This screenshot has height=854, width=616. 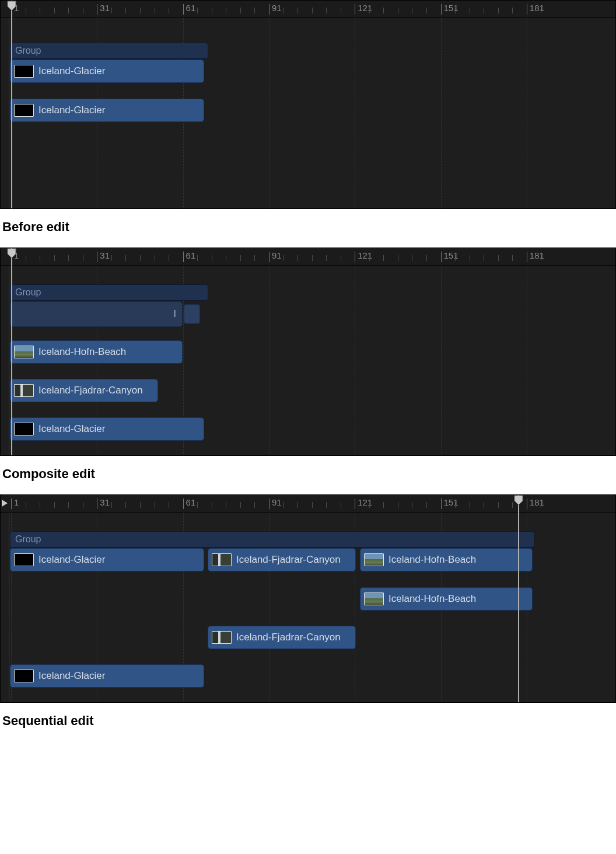 What do you see at coordinates (9, 608) in the screenshot?
I see `track-left-edge` at bounding box center [9, 608].